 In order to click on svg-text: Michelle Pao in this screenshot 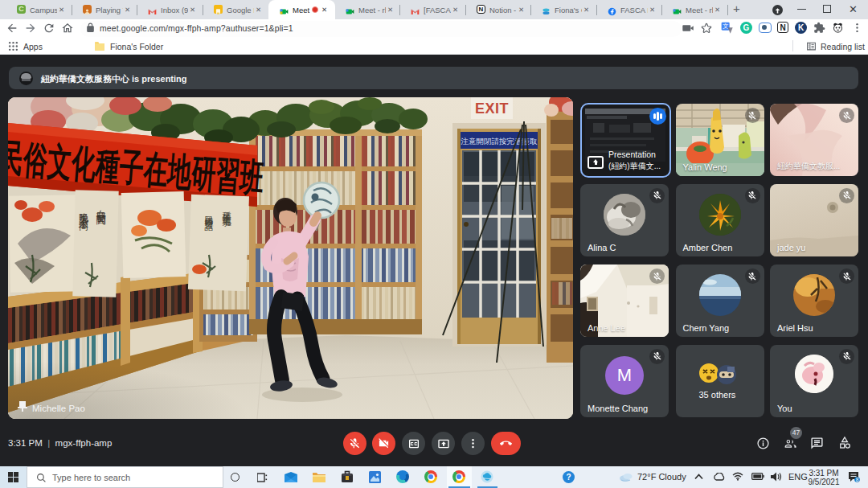, I will do `click(59, 408)`.